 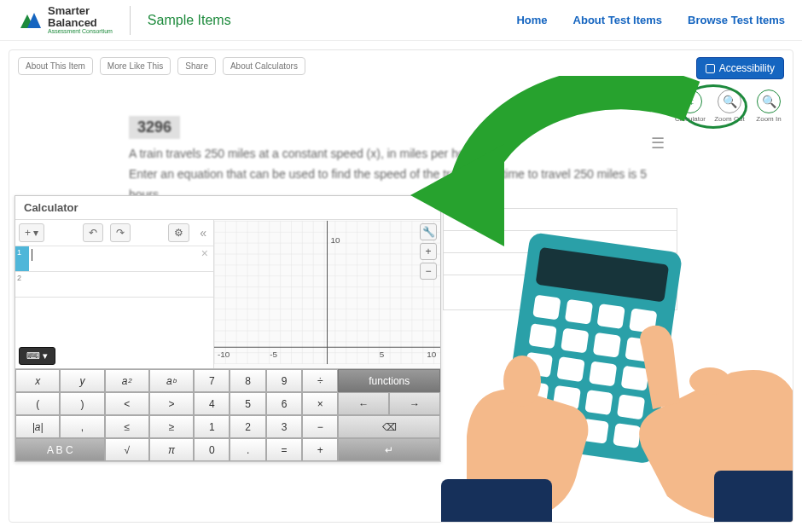 What do you see at coordinates (247, 404) in the screenshot?
I see `key-5: 5` at bounding box center [247, 404].